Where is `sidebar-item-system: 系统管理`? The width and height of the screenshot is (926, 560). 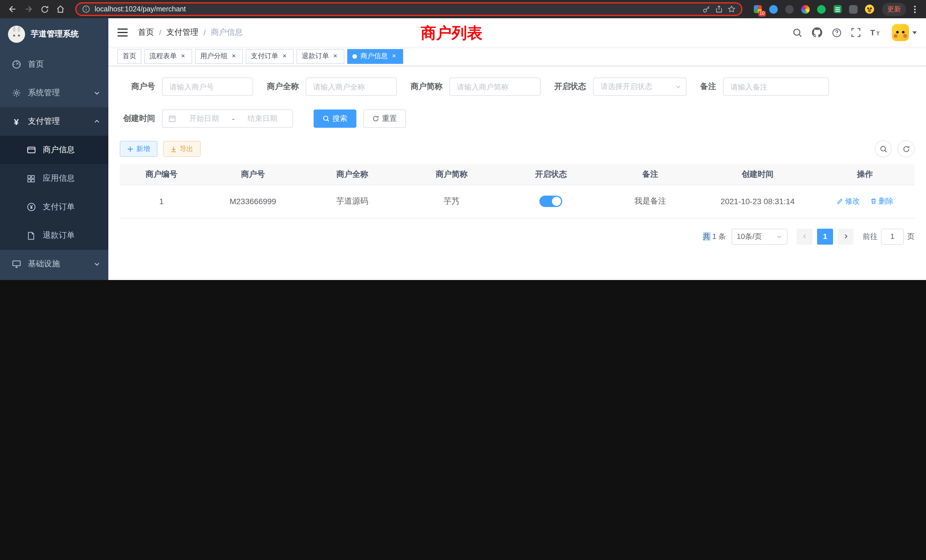 sidebar-item-system: 系统管理 is located at coordinates (54, 93).